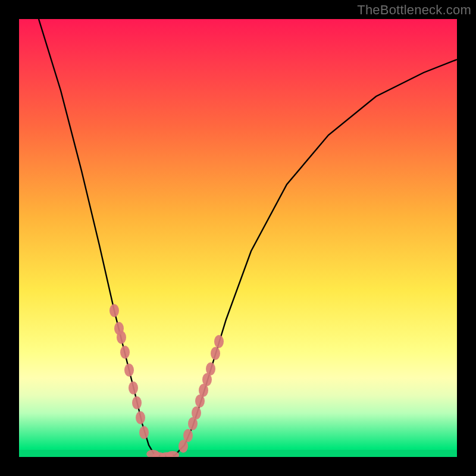 This screenshot has height=476, width=476. Describe the element at coordinates (414, 10) in the screenshot. I see `watermark-text: TheBottleneck.com` at that location.